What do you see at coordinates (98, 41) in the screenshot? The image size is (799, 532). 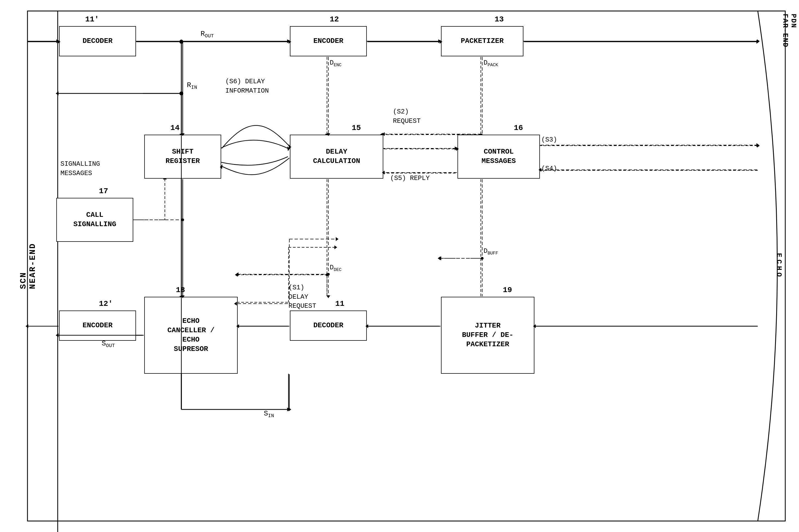 I see `decoder-top-block: DECODER` at bounding box center [98, 41].